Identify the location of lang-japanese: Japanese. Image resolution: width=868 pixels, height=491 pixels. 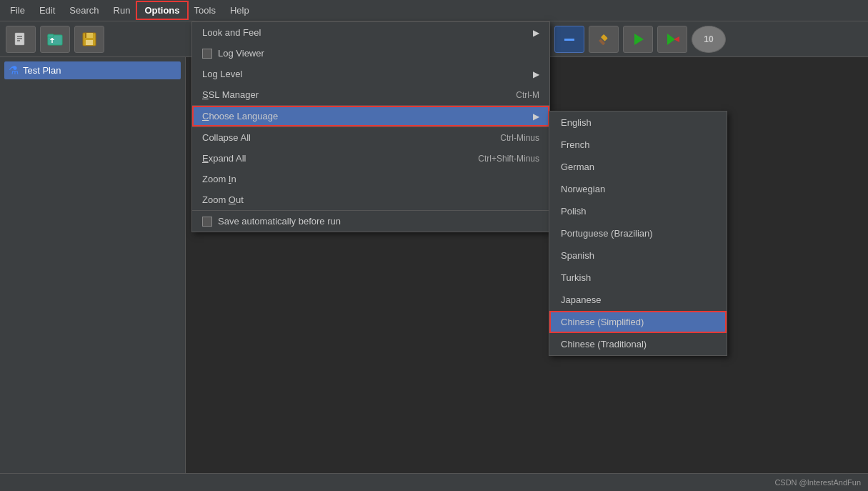
(638, 300).